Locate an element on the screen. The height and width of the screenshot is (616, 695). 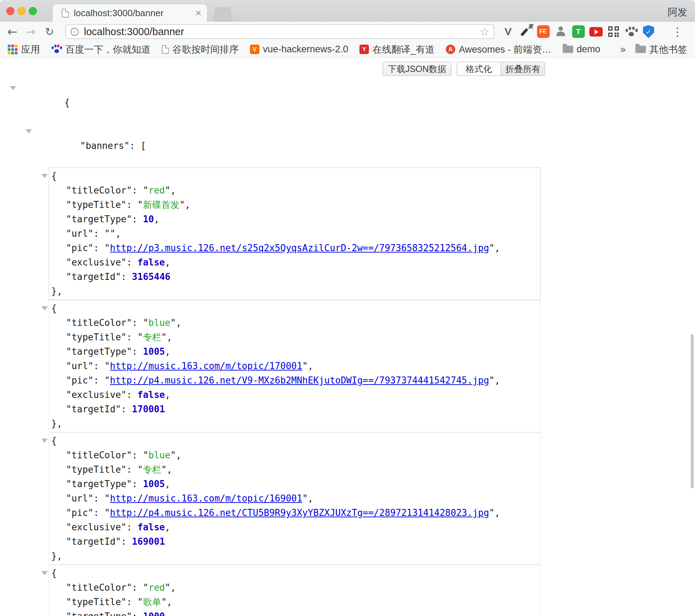
vimium-extension-icon: V is located at coordinates (508, 32).